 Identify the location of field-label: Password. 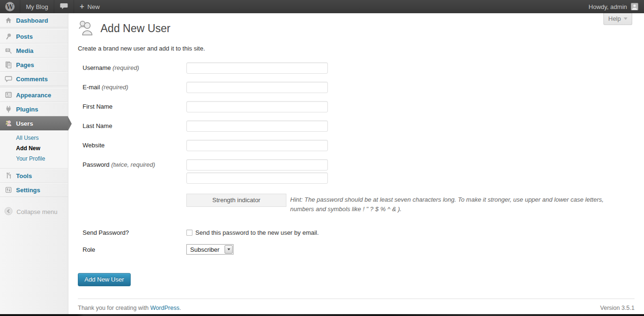
(96, 164).